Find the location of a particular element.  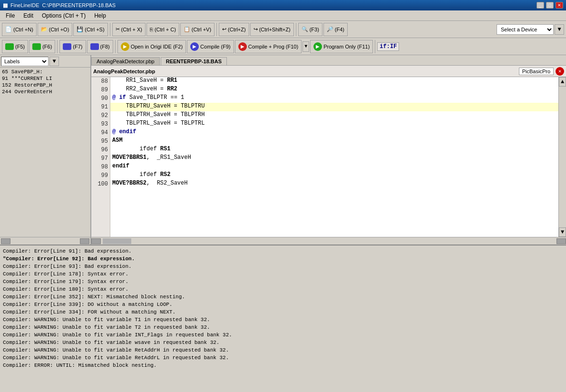

scroll-right-button is located at coordinates (561, 241).